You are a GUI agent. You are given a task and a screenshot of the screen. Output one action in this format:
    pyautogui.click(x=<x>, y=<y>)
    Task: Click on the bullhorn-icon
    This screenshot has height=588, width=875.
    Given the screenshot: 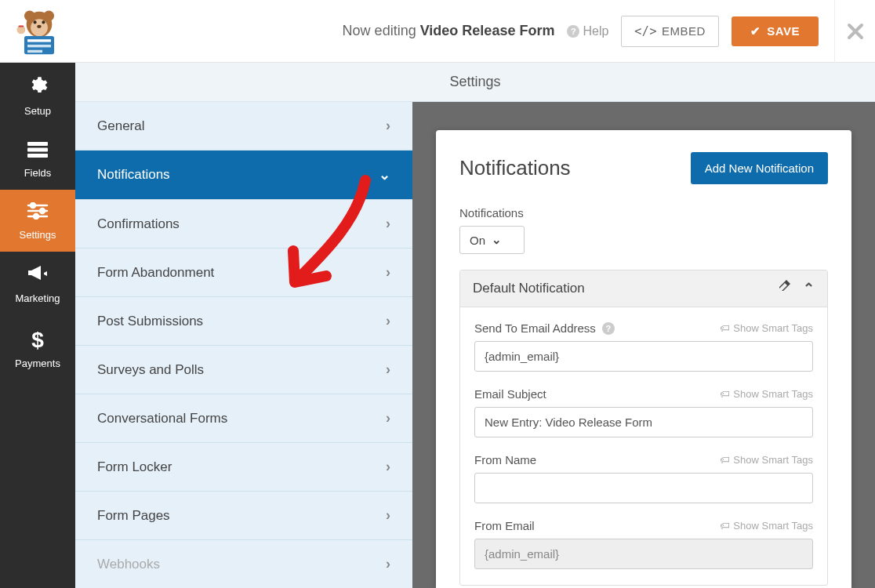 What is the action you would take?
    pyautogui.click(x=38, y=276)
    